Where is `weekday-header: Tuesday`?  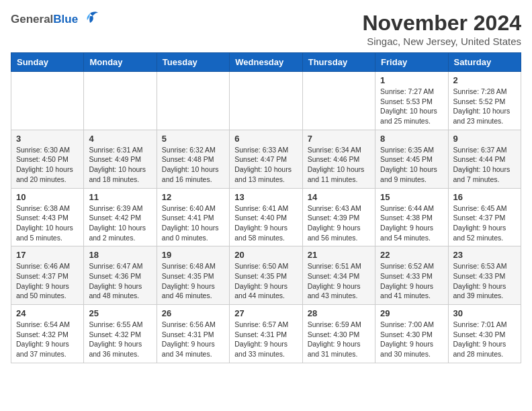
weekday-header: Tuesday is located at coordinates (193, 62).